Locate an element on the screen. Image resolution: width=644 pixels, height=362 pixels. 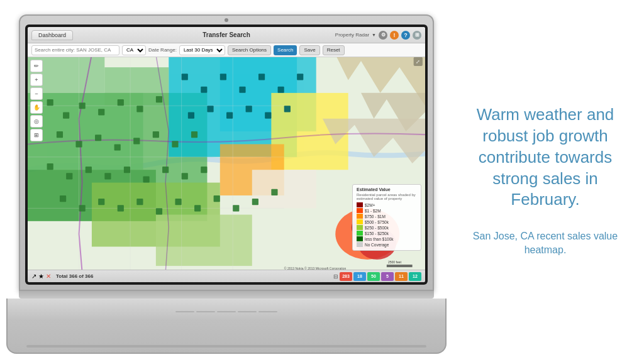
alert-icon: ! is located at coordinates (394, 35).